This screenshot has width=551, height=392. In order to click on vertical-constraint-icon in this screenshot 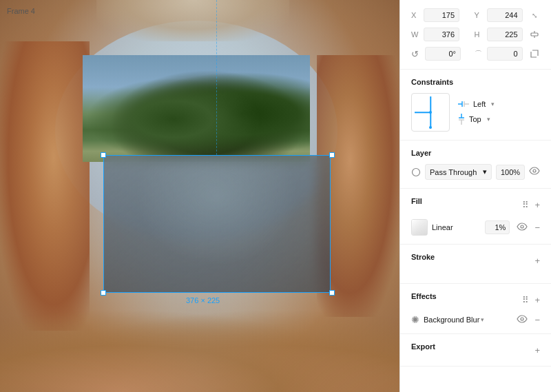, I will do `click(461, 119)`.